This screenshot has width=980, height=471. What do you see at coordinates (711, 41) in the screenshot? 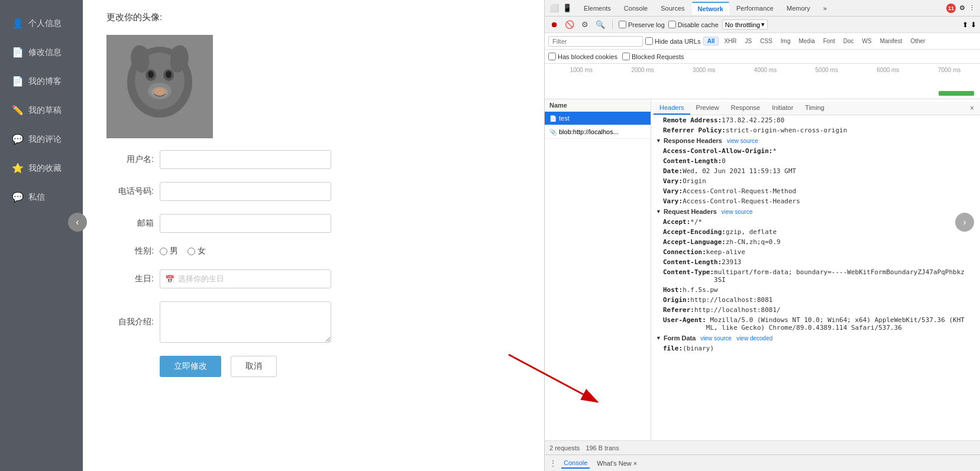
I see `filter-tag-all: All` at bounding box center [711, 41].